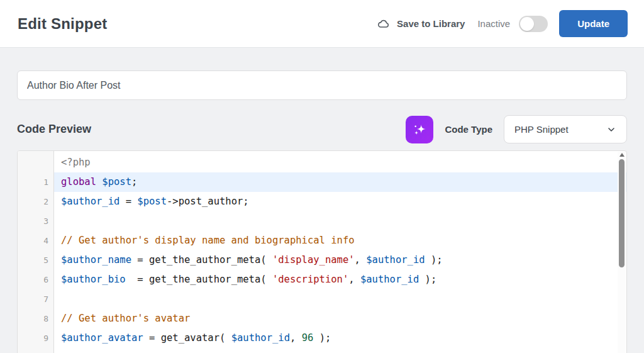  I want to click on code-line-text: $author_id = $post->post_author;, so click(340, 201).